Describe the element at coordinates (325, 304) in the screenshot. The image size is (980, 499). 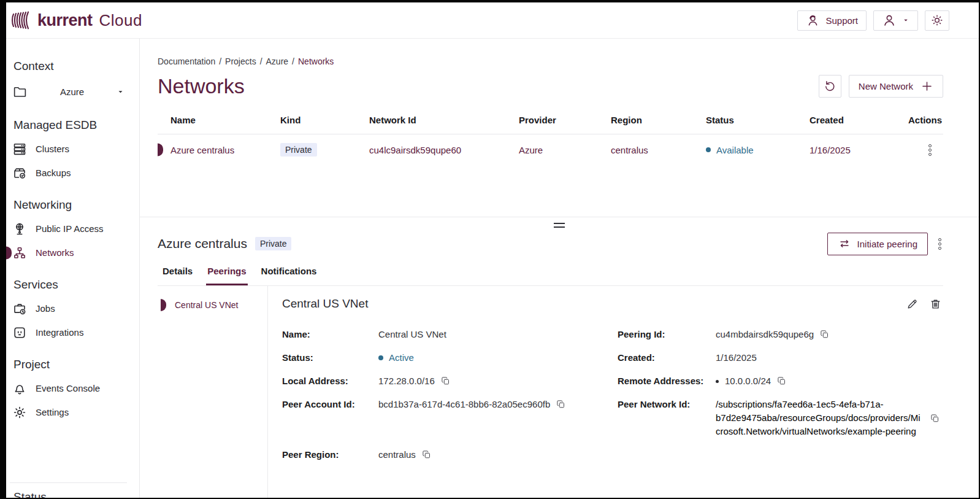
I see `peering-title: Central US VNet` at that location.